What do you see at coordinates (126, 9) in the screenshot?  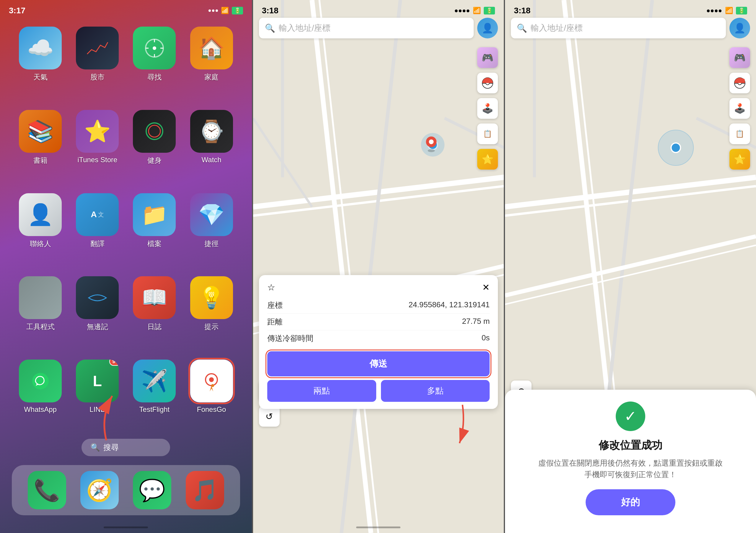 I see `status-bar: 3:17 📶 🔋` at bounding box center [126, 9].